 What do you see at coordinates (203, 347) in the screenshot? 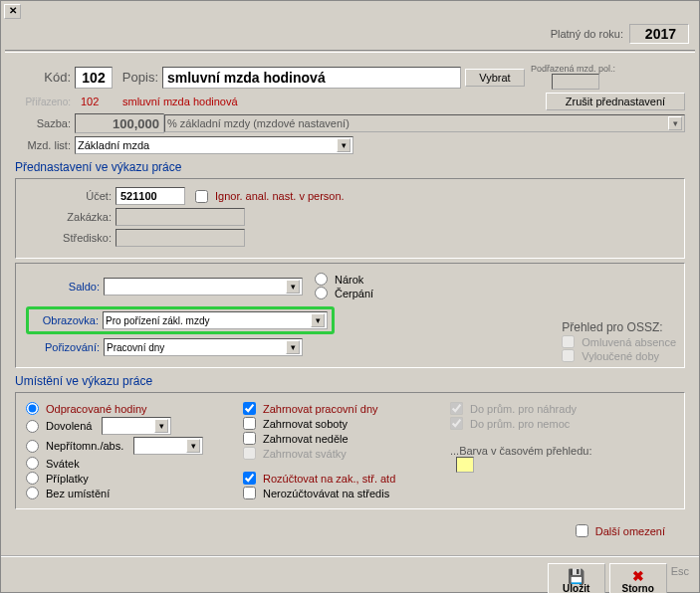
I see `porizovani-select: Pracovní dny ▾` at bounding box center [203, 347].